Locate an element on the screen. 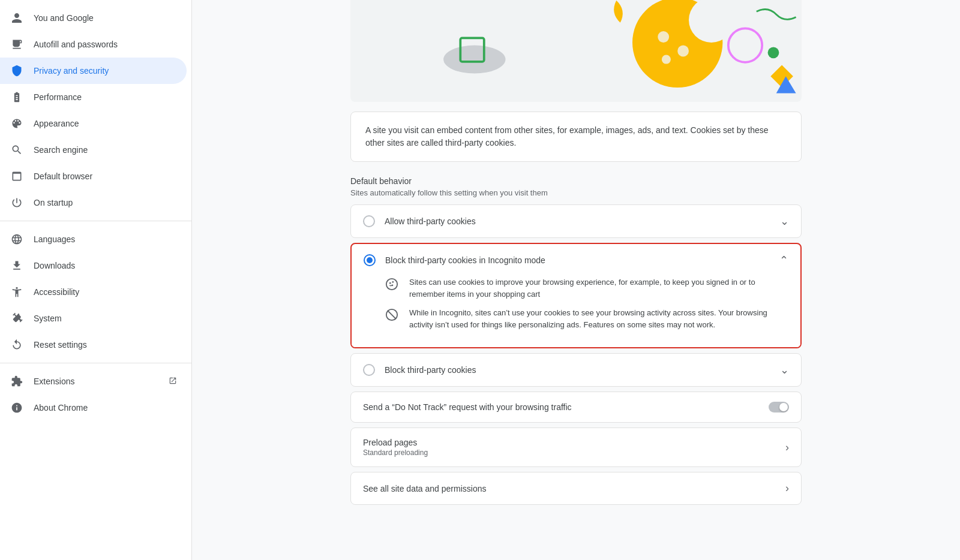 The height and width of the screenshot is (560, 960). sidebar-item-privacy-security: Privacy and security is located at coordinates (94, 71).